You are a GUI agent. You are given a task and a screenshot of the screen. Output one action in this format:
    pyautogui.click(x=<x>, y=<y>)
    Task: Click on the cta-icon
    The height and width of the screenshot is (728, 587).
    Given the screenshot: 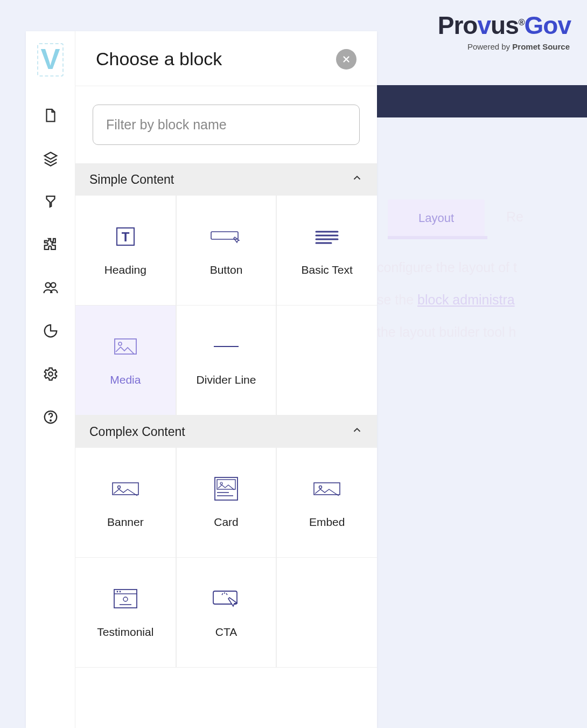 What is the action you would take?
    pyautogui.click(x=226, y=599)
    